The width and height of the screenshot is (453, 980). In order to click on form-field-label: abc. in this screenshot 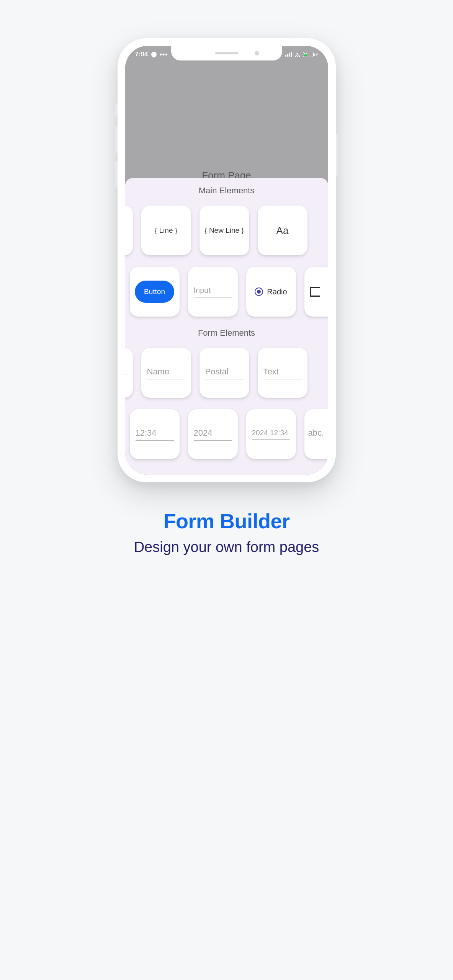, I will do `click(316, 434)`.